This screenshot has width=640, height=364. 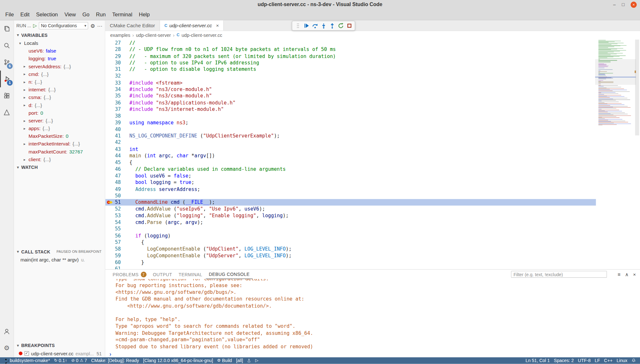 What do you see at coordinates (298, 26) in the screenshot?
I see `toolbar-drag-handle` at bounding box center [298, 26].